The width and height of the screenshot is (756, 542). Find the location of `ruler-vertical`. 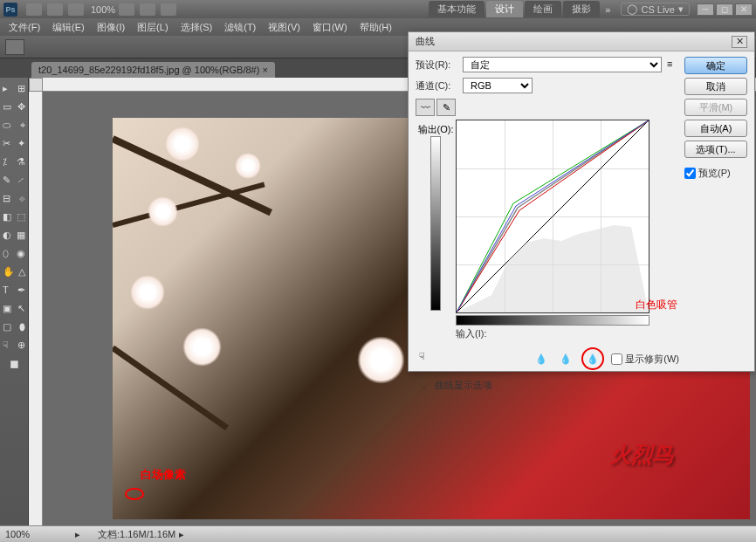

ruler-vertical is located at coordinates (36, 309).